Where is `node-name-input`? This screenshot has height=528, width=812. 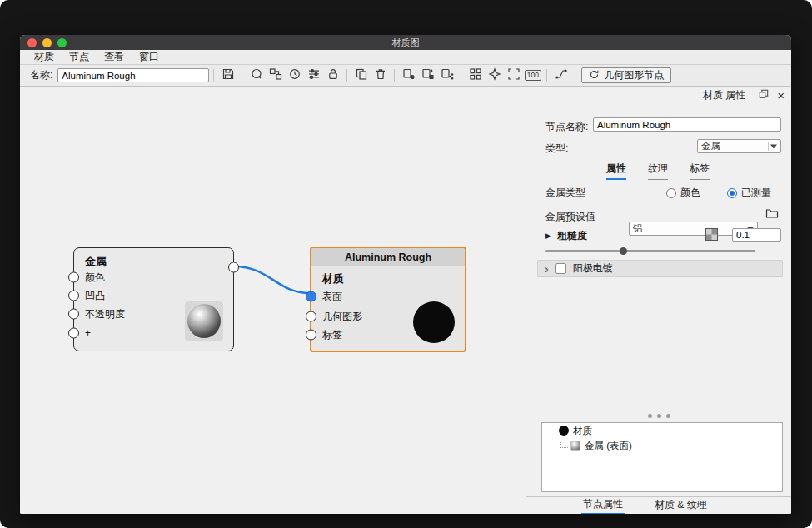
node-name-input is located at coordinates (687, 125).